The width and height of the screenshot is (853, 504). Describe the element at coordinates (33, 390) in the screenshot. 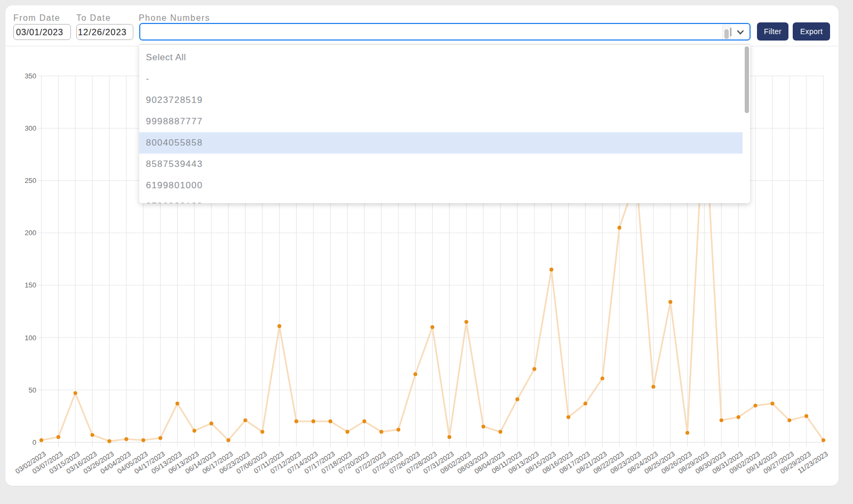

I see `svg-text: 50` at that location.